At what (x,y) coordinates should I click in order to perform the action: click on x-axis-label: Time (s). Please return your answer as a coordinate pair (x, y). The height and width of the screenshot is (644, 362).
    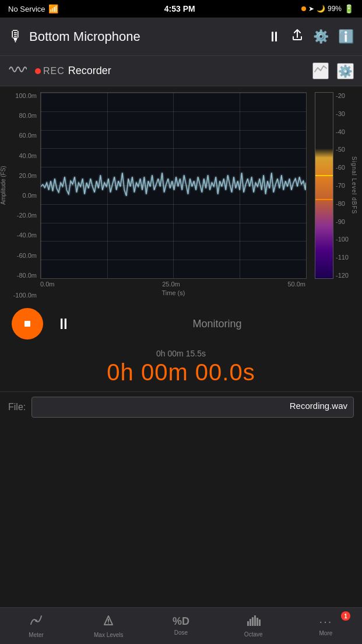
    Looking at the image, I should click on (174, 294).